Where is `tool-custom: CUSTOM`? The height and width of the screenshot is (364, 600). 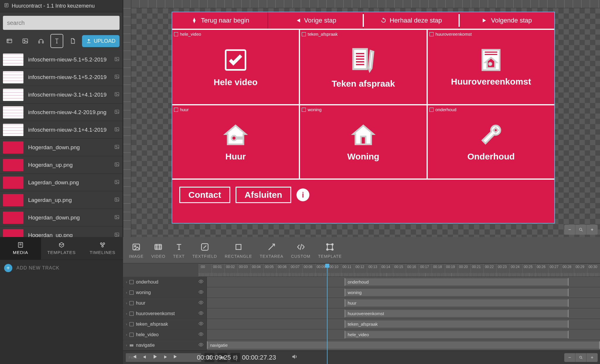
tool-custom: CUSTOM is located at coordinates (301, 250).